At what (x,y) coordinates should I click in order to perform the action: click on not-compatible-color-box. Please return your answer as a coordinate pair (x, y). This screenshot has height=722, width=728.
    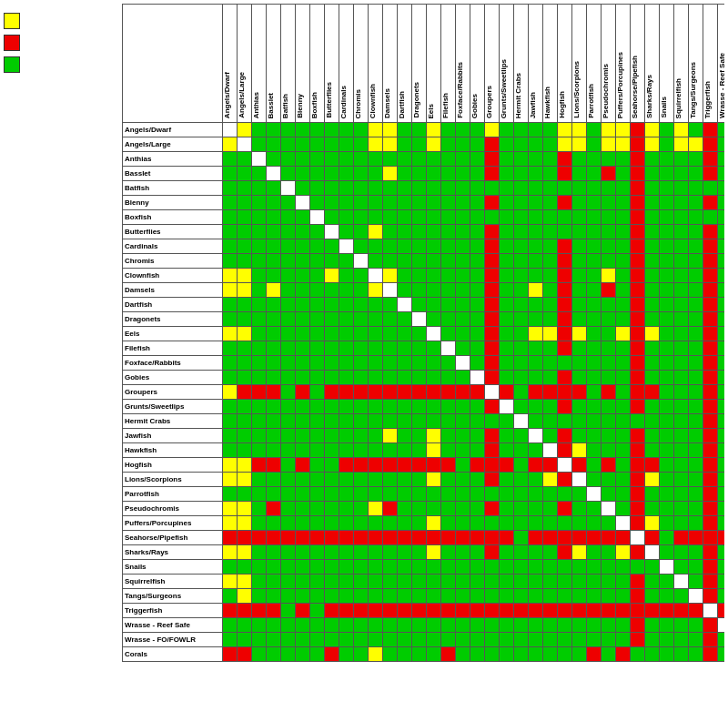
    Looking at the image, I should click on (12, 43).